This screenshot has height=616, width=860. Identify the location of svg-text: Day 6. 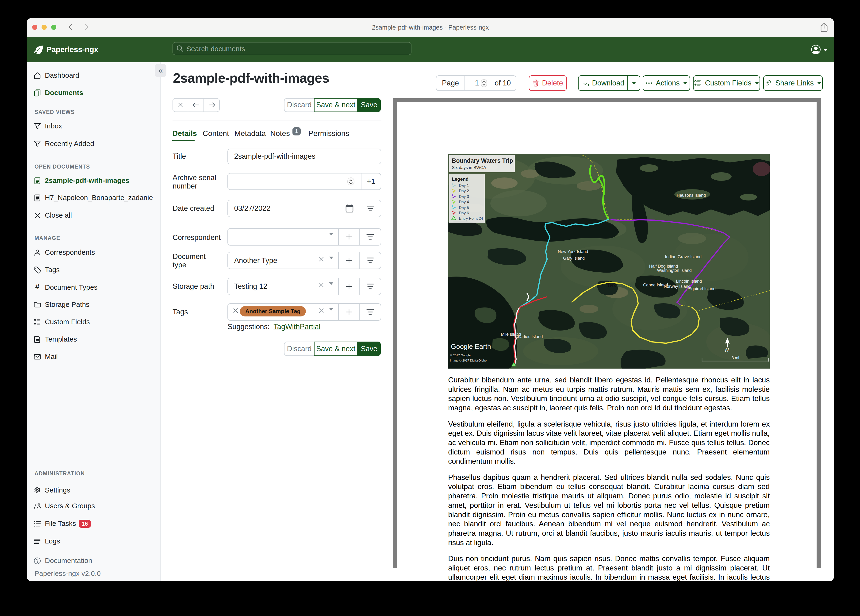
(464, 213).